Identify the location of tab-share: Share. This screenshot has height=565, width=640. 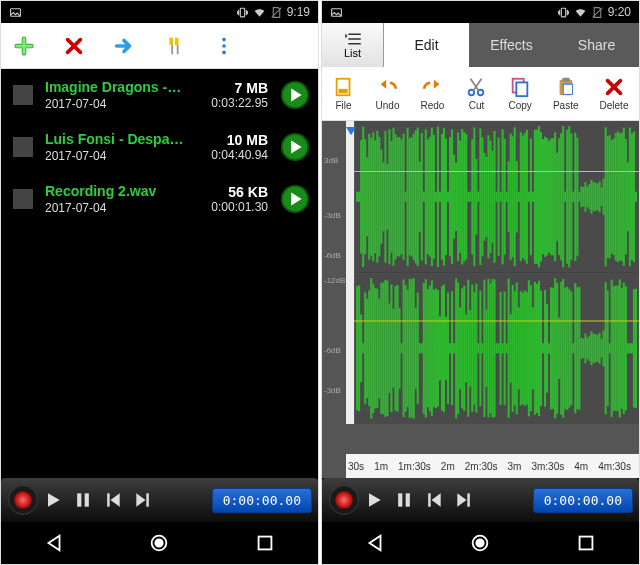
(596, 45).